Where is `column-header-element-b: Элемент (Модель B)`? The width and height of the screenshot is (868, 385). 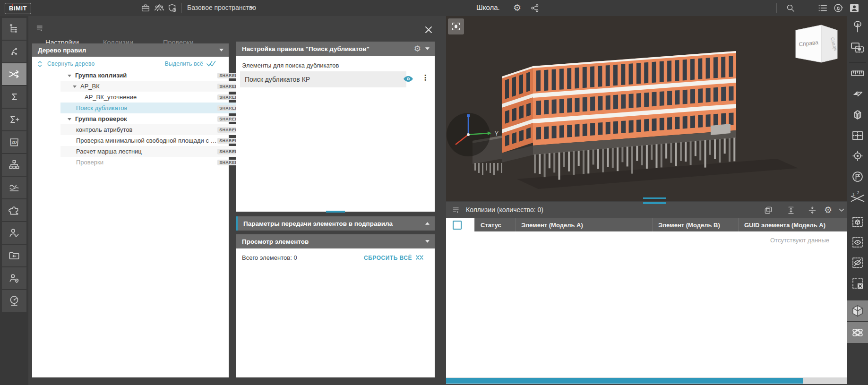 column-header-element-b: Элемент (Модель B) is located at coordinates (695, 225).